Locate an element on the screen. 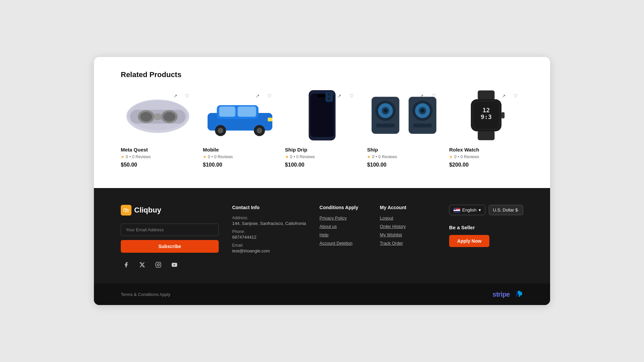 The width and height of the screenshot is (644, 362). products-grid: ↗ ♡ is located at coordinates (322, 128).